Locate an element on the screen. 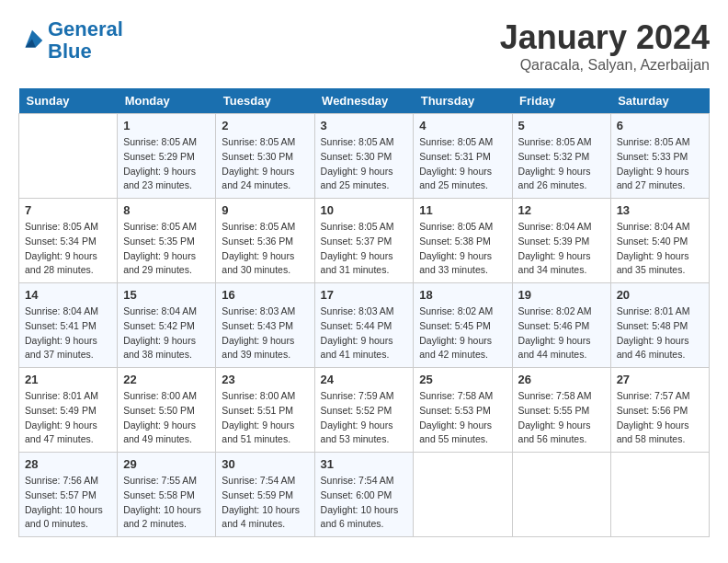 Image resolution: width=728 pixels, height=563 pixels. day-info: Sunrise: 8:05 AMSunset: 5:38 PMDaylight:… is located at coordinates (462, 248).